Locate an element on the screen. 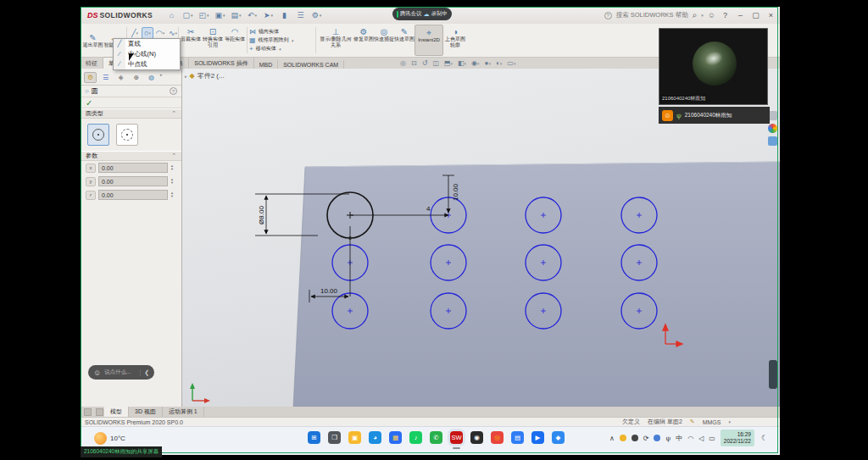 This screenshot has width=868, height=460. task-view-button: ❐ is located at coordinates (334, 437).